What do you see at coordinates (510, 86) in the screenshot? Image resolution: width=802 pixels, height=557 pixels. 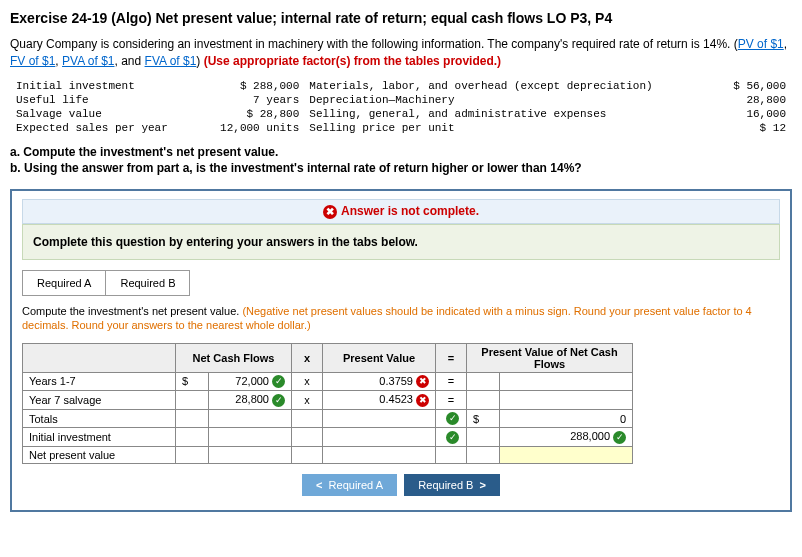 I see `given-label: Materials, labor, and overhead (except d…` at bounding box center [510, 86].